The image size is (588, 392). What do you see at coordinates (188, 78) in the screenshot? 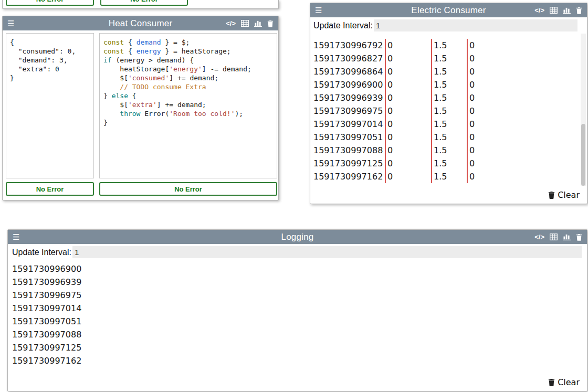
I see `code-line: $['consumed'] += demand;` at bounding box center [188, 78].